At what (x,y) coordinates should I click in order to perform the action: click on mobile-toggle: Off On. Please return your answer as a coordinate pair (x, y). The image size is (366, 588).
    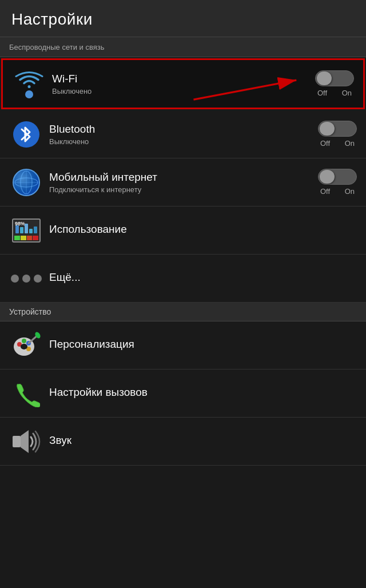
    Looking at the image, I should click on (337, 182).